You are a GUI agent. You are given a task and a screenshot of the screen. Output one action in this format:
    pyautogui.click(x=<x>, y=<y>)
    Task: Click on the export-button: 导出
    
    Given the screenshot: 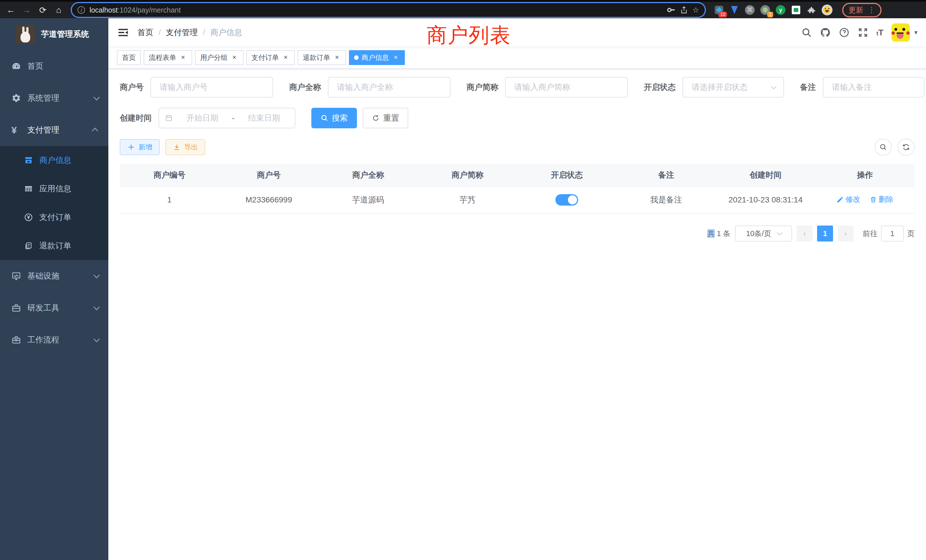 What is the action you would take?
    pyautogui.click(x=185, y=147)
    